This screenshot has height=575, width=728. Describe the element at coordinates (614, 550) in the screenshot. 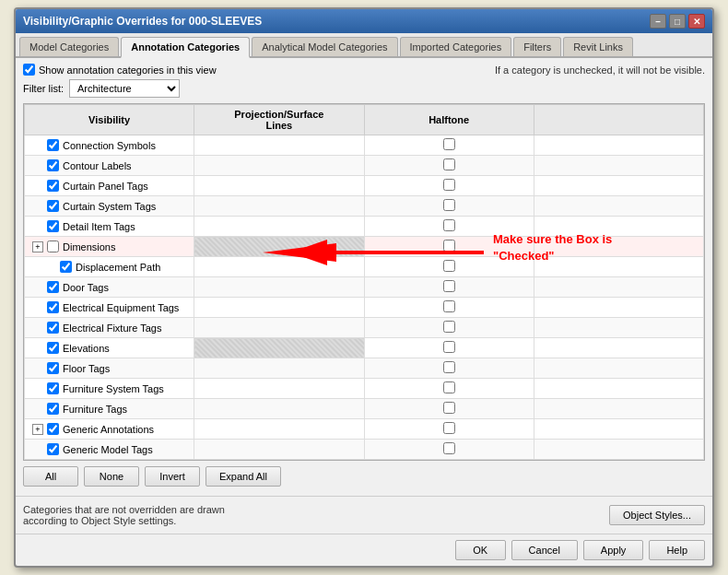

I see `apply-button: Apply` at that location.